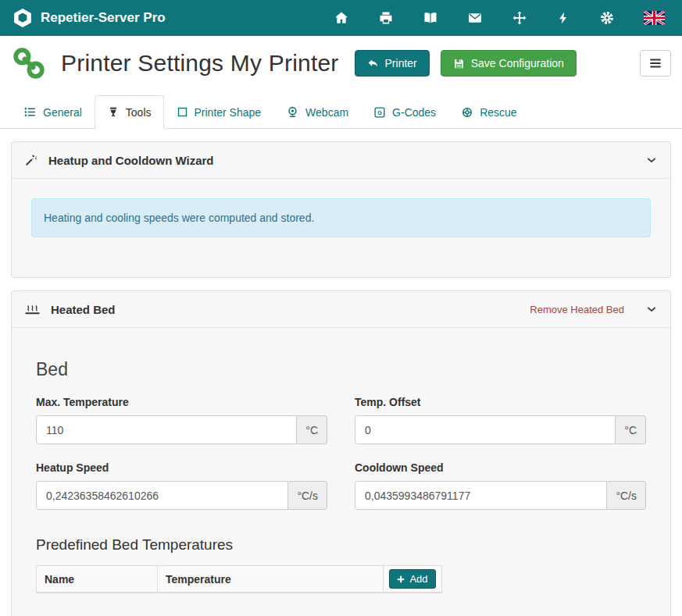 This screenshot has width=682, height=616. I want to click on settings-tabs: General Tools Printer Shape Webcam G G-C…, so click(341, 112).